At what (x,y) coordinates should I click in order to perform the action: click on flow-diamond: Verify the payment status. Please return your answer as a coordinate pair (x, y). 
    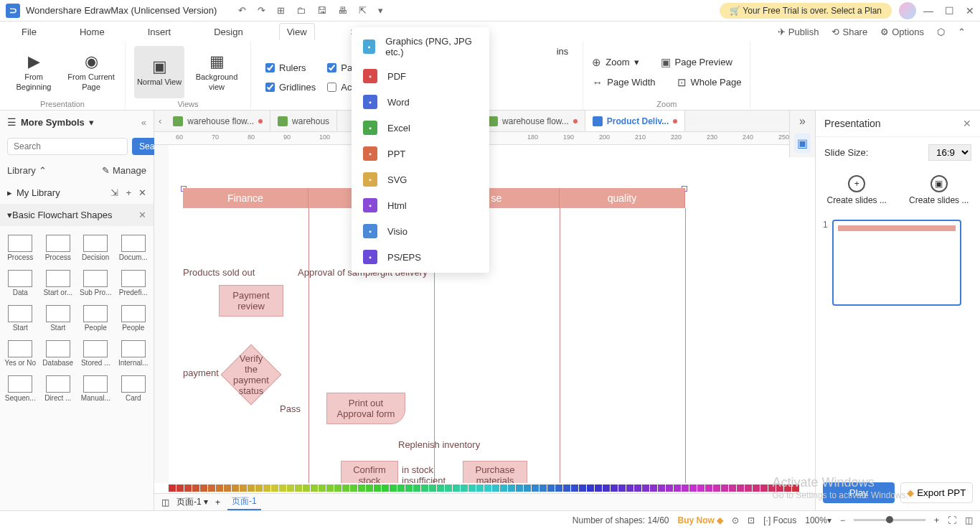
    Looking at the image, I should click on (251, 375).